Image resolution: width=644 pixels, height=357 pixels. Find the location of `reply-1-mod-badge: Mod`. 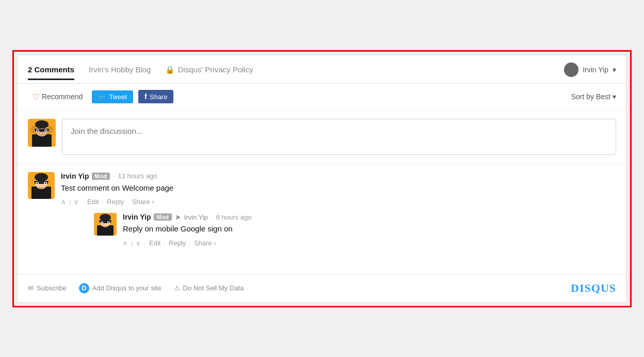

reply-1-mod-badge: Mod is located at coordinates (163, 217).